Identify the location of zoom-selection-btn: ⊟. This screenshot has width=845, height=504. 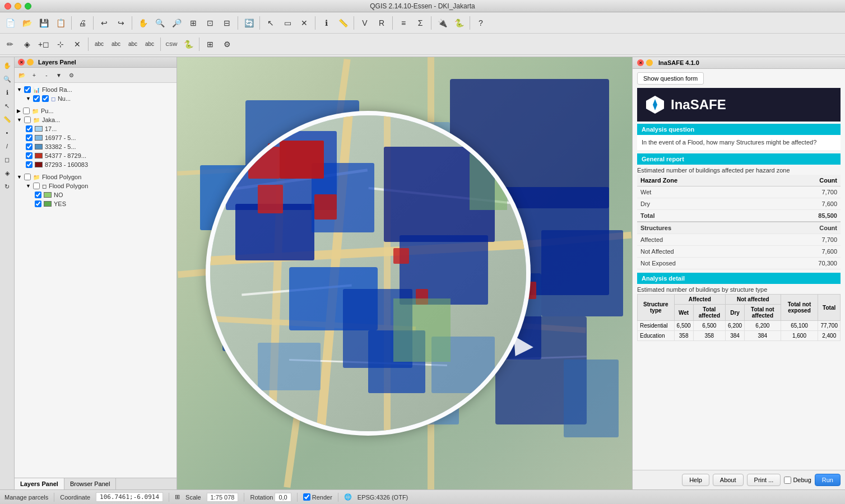
(227, 23).